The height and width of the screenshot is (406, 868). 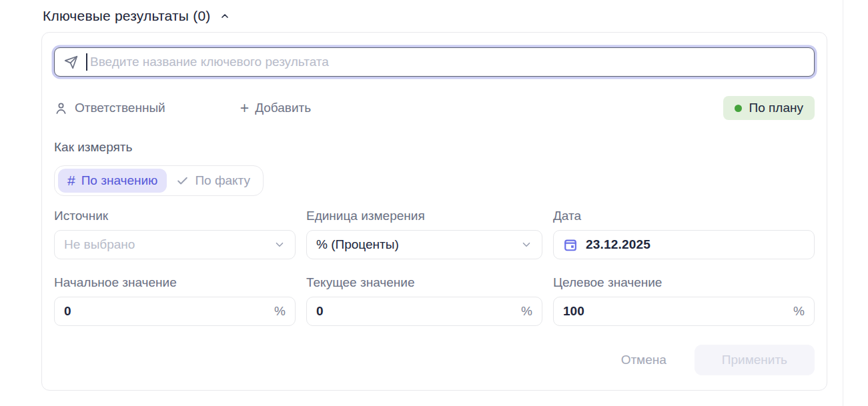 I want to click on calendar-icon, so click(x=570, y=245).